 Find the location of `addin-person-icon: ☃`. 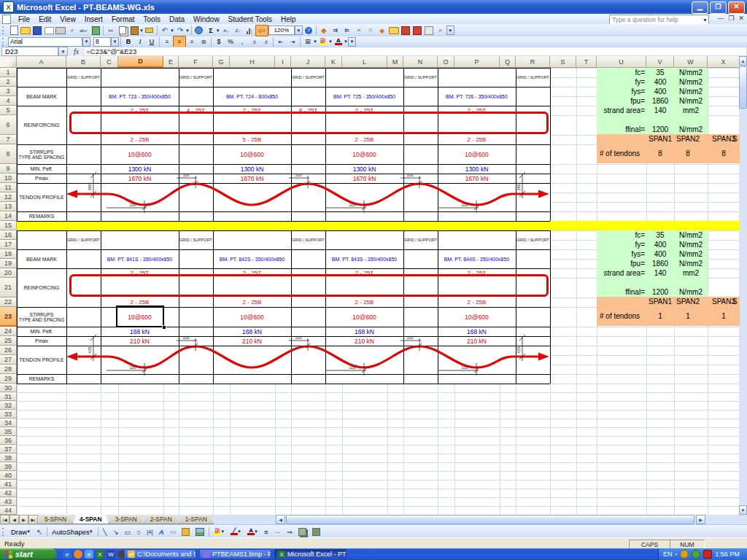

addin-person-icon: ☃ is located at coordinates (371, 31).